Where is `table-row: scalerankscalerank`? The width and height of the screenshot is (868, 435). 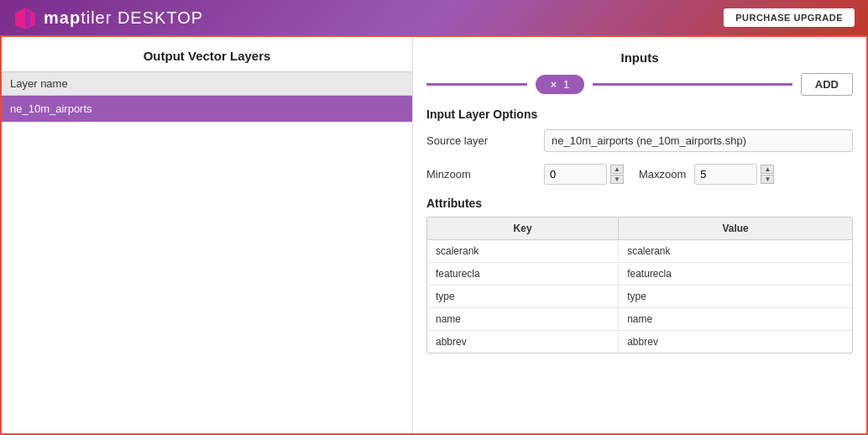 table-row: scalerankscalerank is located at coordinates (640, 252).